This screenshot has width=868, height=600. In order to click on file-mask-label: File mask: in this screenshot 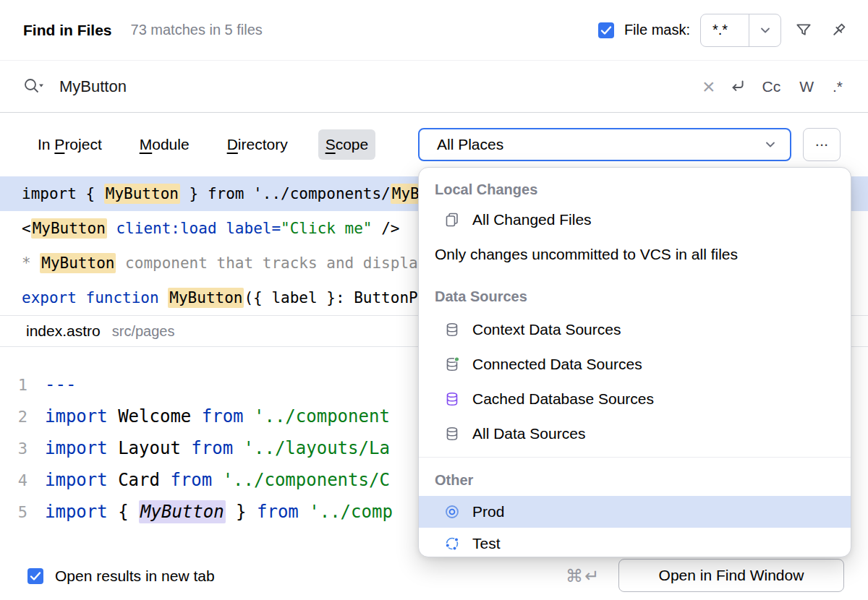, I will do `click(657, 30)`.